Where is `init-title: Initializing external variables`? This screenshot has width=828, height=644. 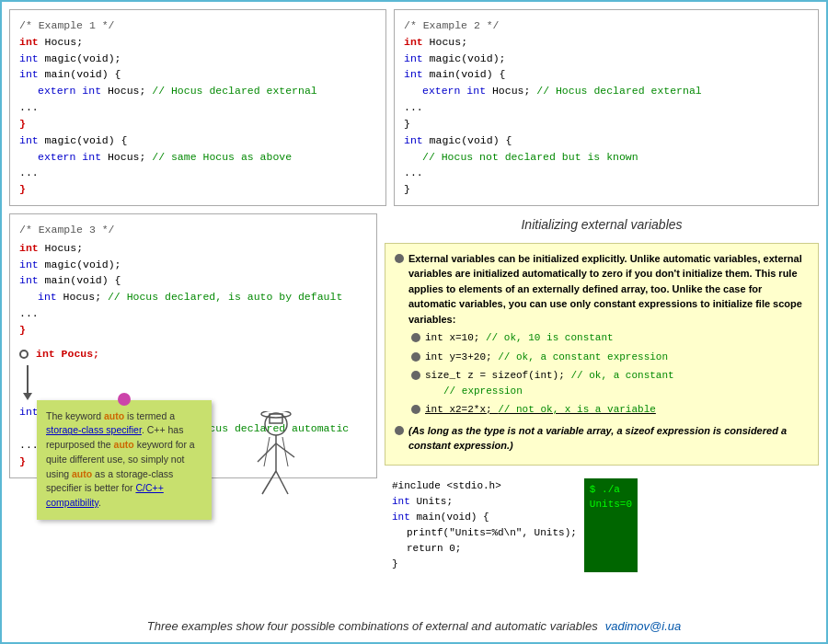
init-title: Initializing external variables is located at coordinates (602, 224).